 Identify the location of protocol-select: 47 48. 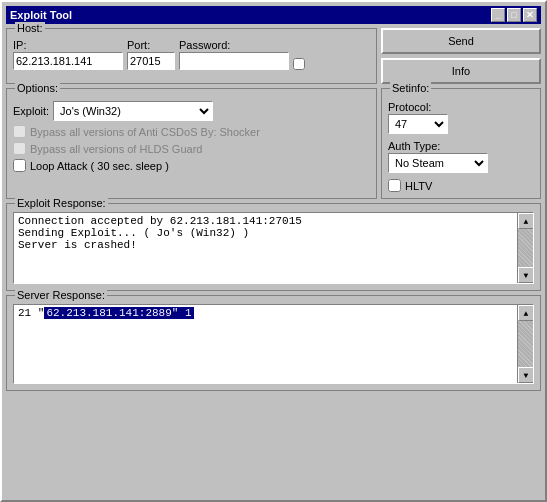
(418, 124).